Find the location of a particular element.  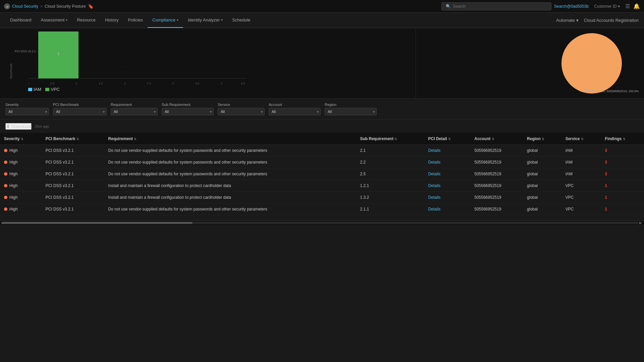

col-pci-detail: PCI Detail ⇅ is located at coordinates (447, 139).